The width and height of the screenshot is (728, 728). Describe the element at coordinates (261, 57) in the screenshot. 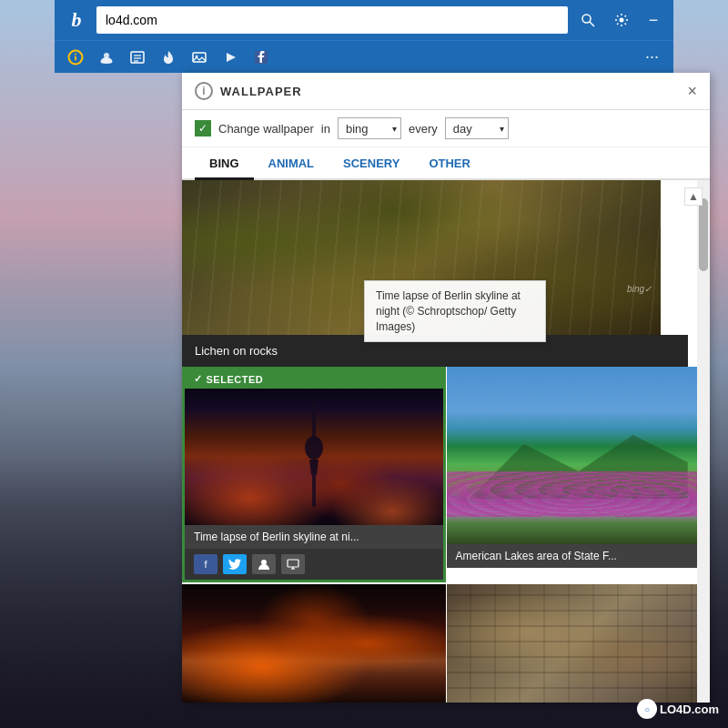

I see `toolbar-facebook-icon` at that location.